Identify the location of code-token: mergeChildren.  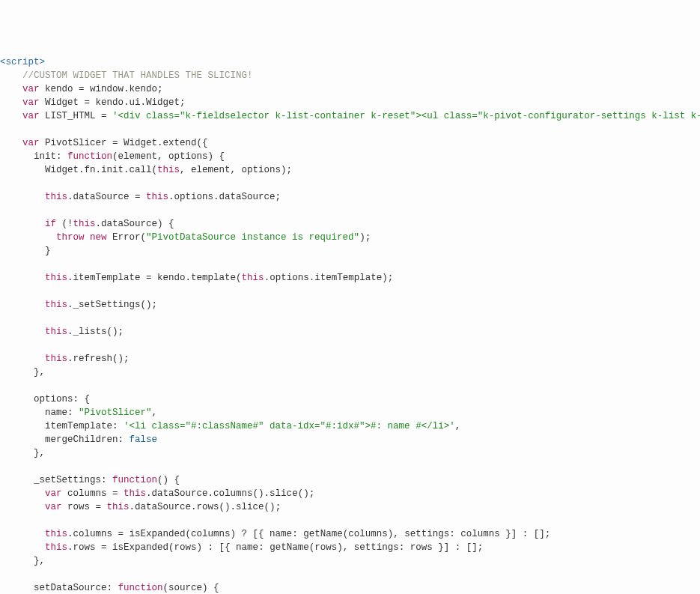
(59, 440).